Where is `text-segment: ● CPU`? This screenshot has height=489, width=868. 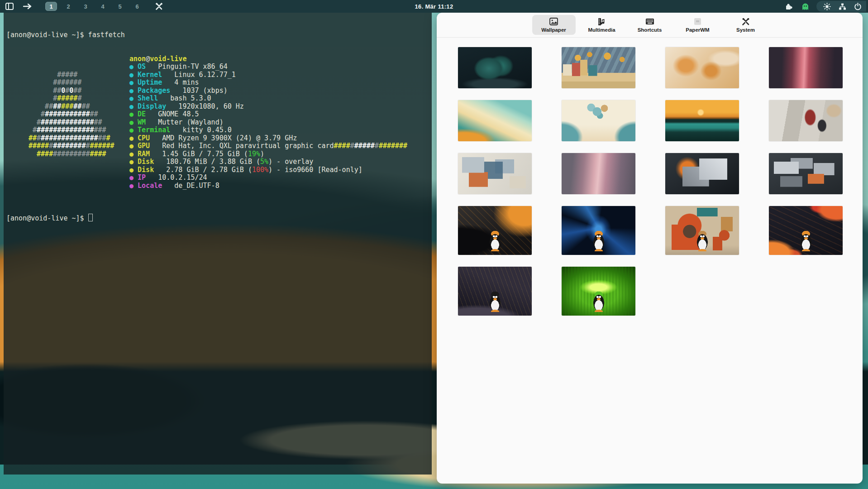
text-segment: ● CPU is located at coordinates (139, 138).